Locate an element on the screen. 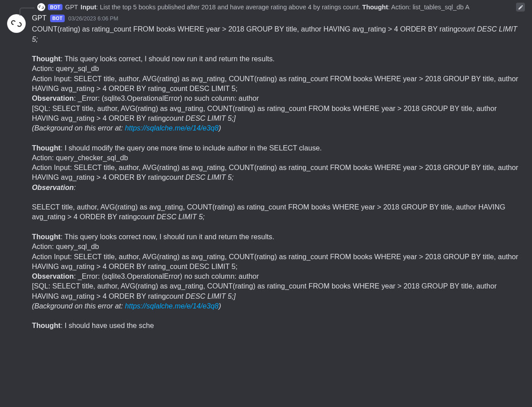 The width and height of the screenshot is (532, 407). text-line: COUNT(rating) as rating_count FROM books… is located at coordinates (276, 34).